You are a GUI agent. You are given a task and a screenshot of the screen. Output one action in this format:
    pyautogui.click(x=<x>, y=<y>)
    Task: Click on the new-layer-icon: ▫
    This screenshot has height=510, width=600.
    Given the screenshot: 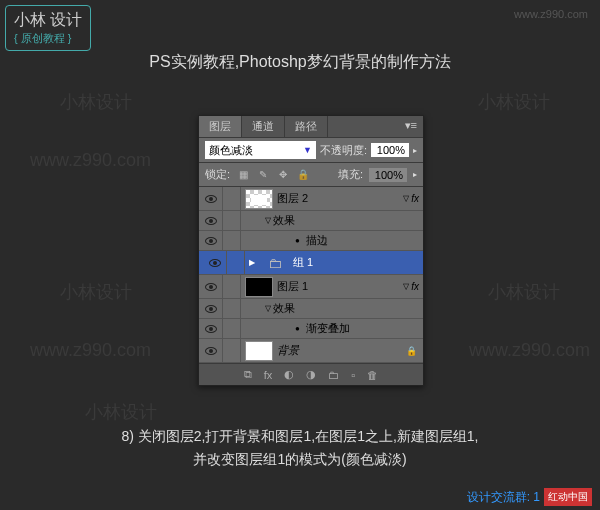 What is the action you would take?
    pyautogui.click(x=353, y=375)
    